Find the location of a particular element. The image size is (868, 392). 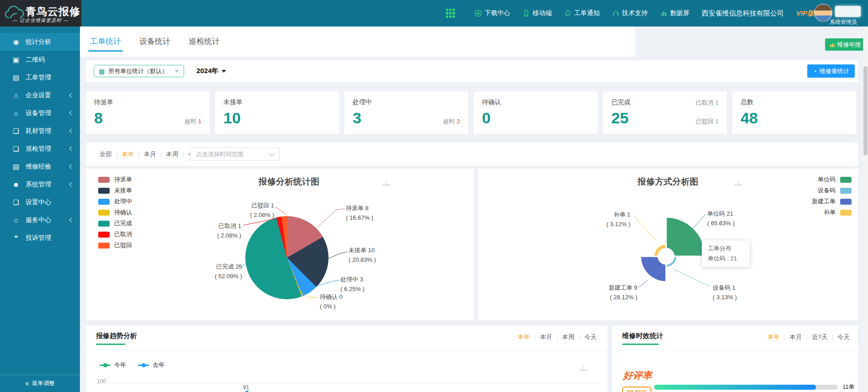

legend-label: 已取消 is located at coordinates (123, 234).